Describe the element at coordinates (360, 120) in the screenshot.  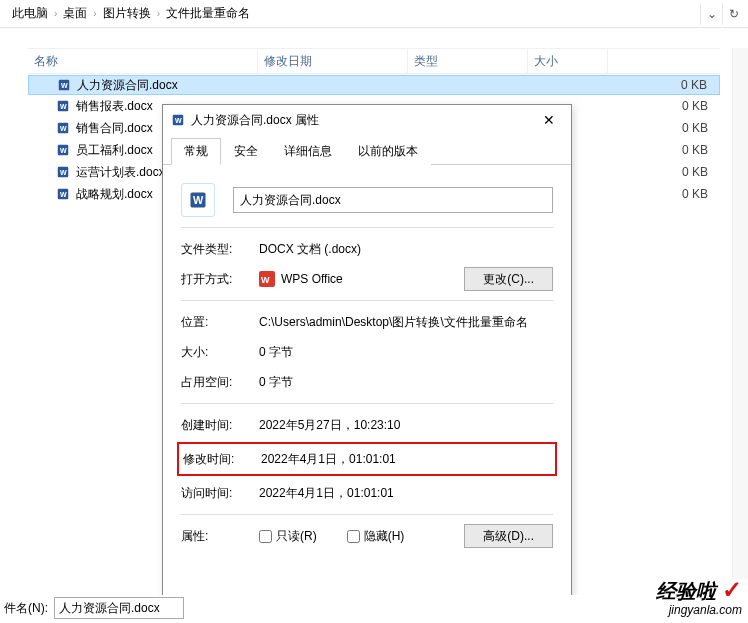
I see `dialog-title: 人力资源合同.docx 属性` at that location.